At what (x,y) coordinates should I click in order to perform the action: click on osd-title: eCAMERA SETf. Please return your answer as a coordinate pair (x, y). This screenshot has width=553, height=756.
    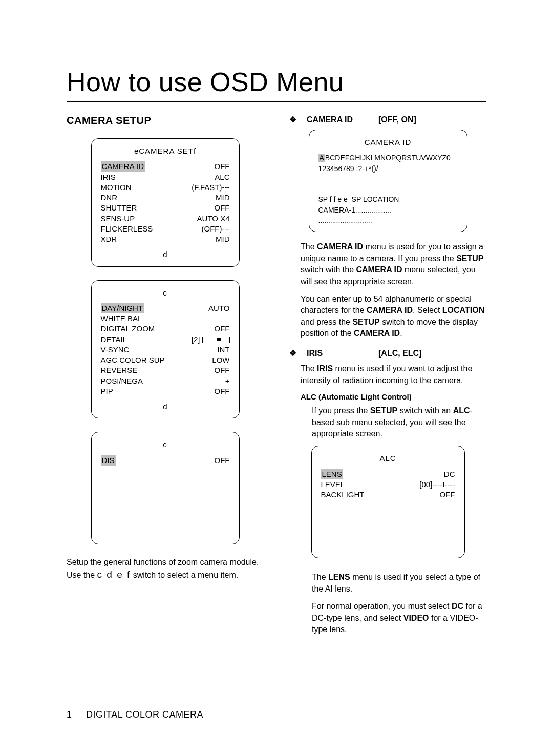
    Looking at the image, I should click on (165, 151).